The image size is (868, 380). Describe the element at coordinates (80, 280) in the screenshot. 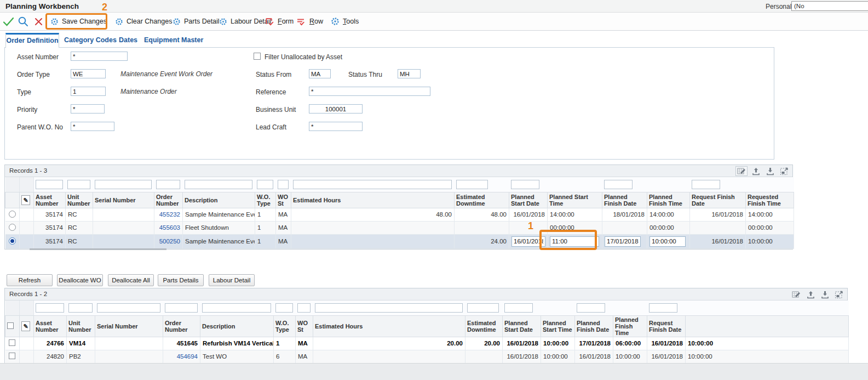

I see `deallocate-wo-button: Deallocate WO` at that location.